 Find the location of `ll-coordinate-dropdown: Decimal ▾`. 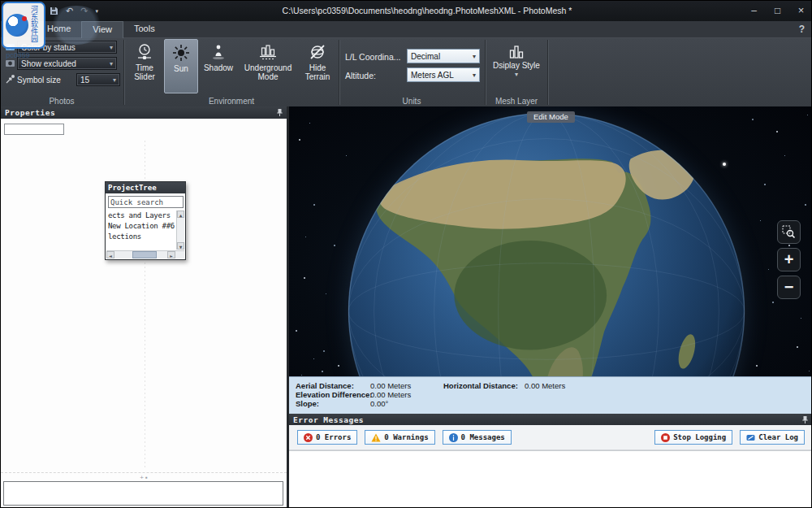

ll-coordinate-dropdown: Decimal ▾ is located at coordinates (443, 56).